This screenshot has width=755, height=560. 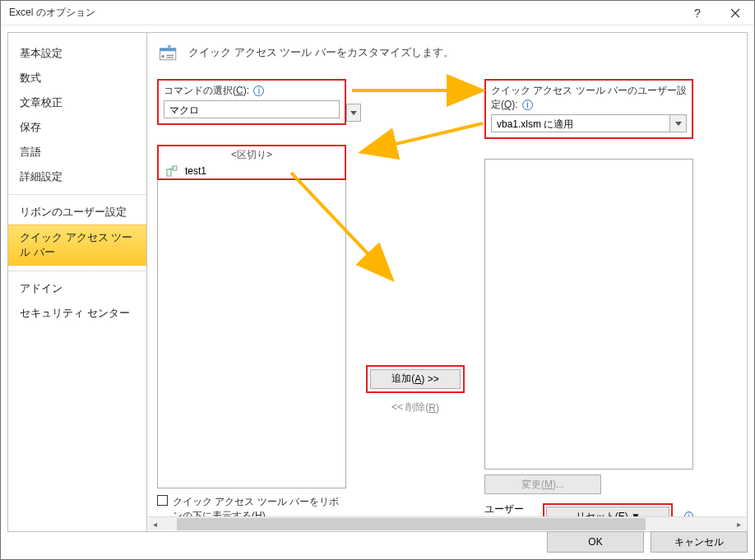 What do you see at coordinates (252, 155) in the screenshot?
I see `separator-header: <区切り>` at bounding box center [252, 155].